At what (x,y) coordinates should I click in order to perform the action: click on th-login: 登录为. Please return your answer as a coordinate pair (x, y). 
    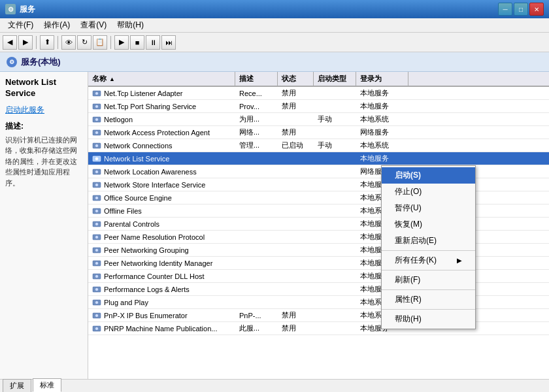
    Looking at the image, I should click on (382, 78).